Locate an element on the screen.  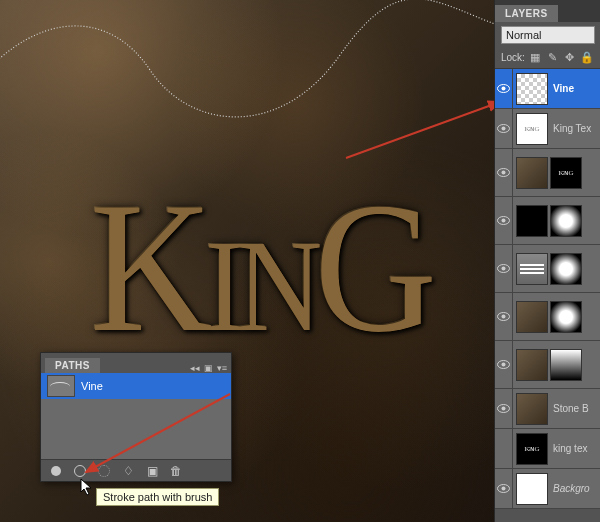
panel-collapse-icon: ◂◂ is located at coordinates (195, 368).